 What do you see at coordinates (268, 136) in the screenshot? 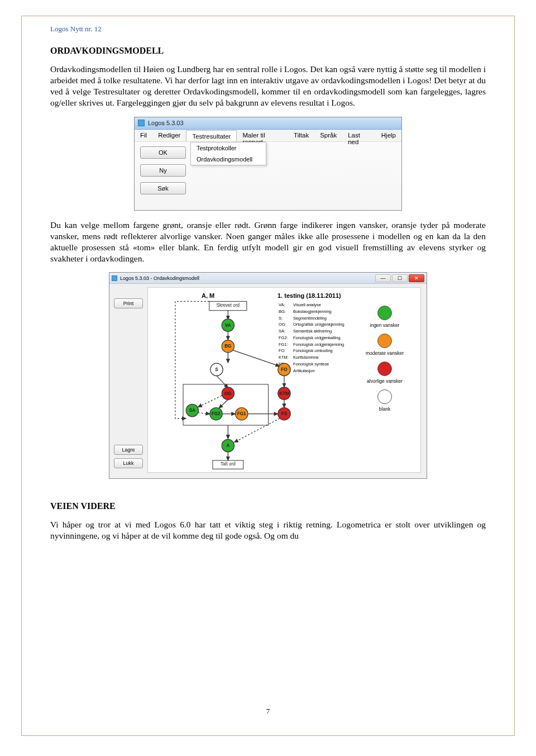
I see `menubar: Fil Rediger Testresultater Maler til rap…` at bounding box center [268, 136].